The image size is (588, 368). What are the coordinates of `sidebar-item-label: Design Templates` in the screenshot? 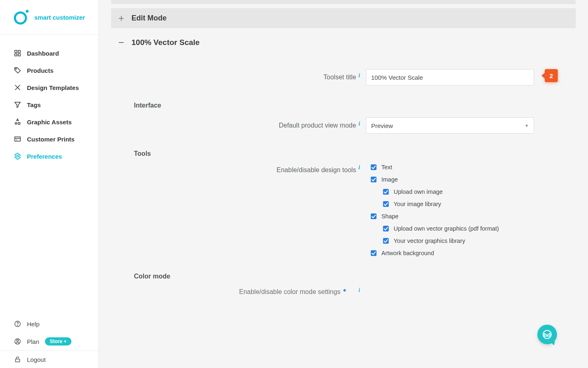 It's located at (53, 88).